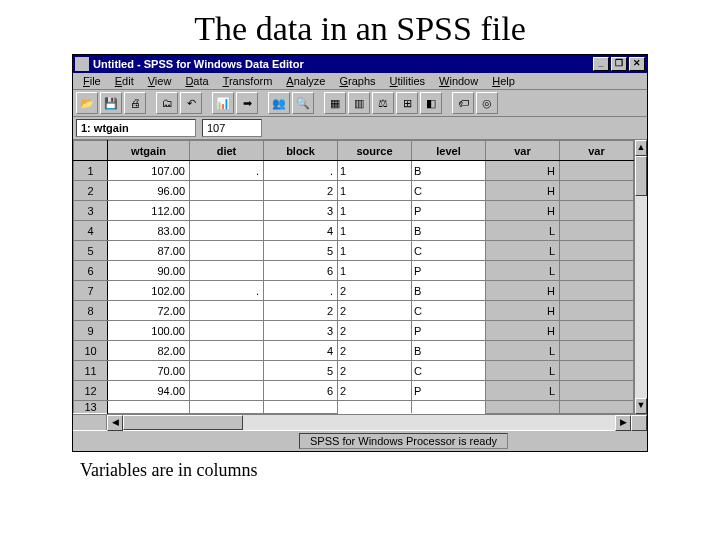  What do you see at coordinates (91, 351) in the screenshot?
I see `row-header: 10` at bounding box center [91, 351].